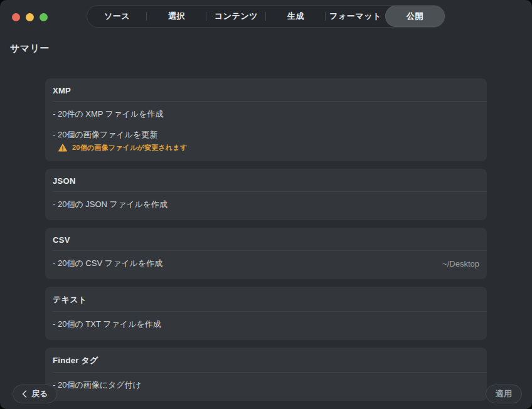 This screenshot has height=409, width=532. What do you see at coordinates (266, 263) in the screenshot?
I see `summary-row: - 20個の CSV ファイルを作成 ~/Desktop` at bounding box center [266, 263].